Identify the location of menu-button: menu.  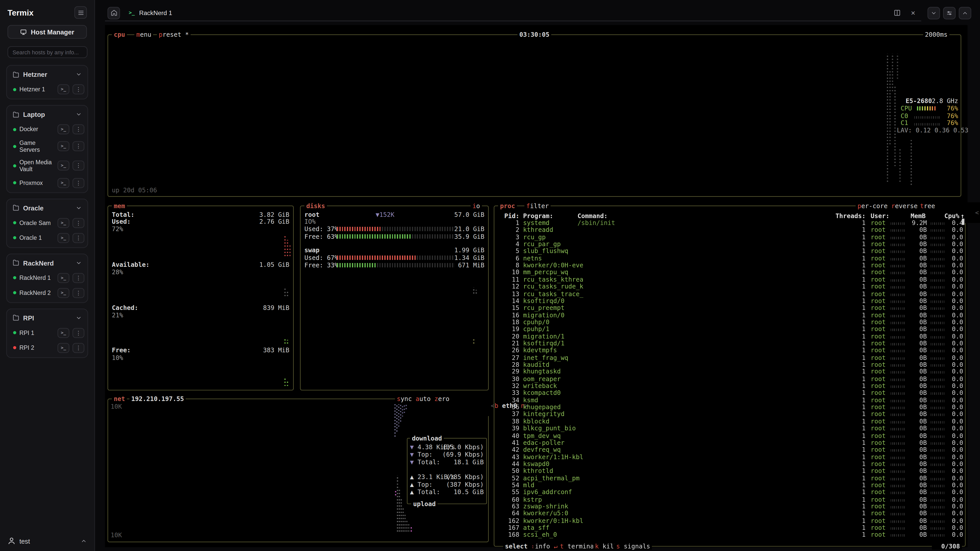
(144, 35).